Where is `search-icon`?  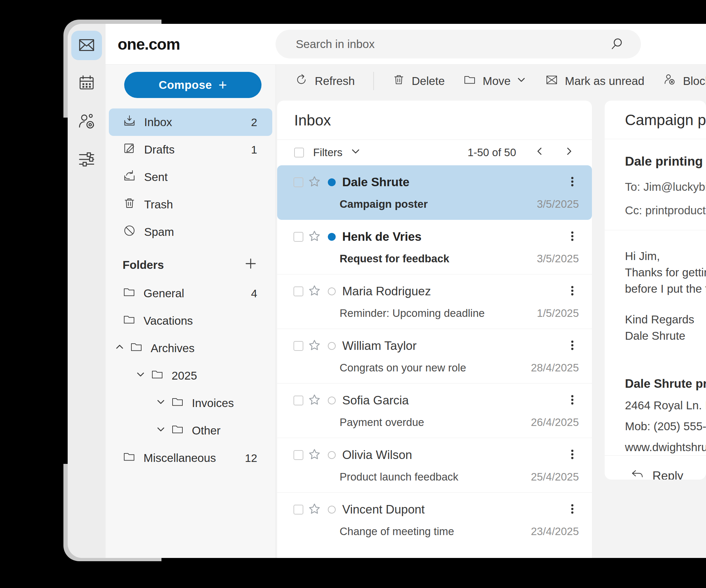
search-icon is located at coordinates (617, 45).